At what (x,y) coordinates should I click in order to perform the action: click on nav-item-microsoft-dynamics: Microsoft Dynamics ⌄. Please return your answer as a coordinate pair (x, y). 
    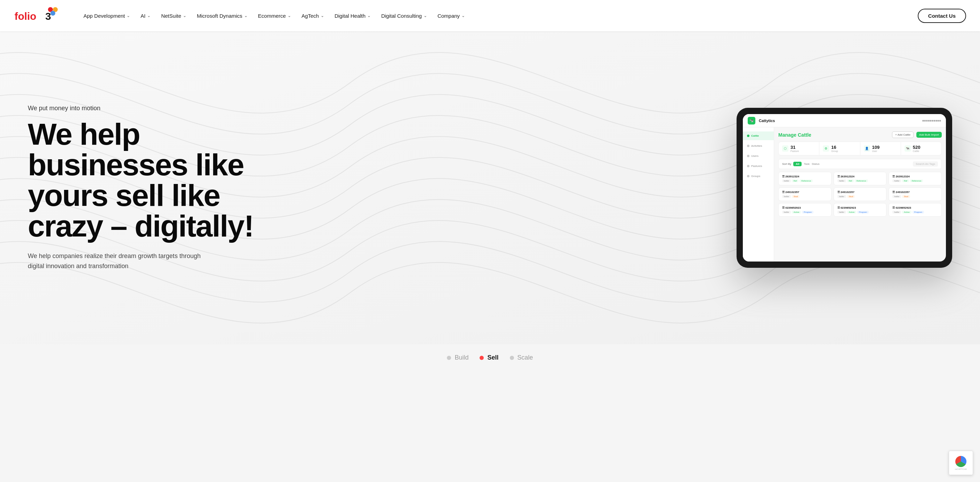
    Looking at the image, I should click on (222, 16).